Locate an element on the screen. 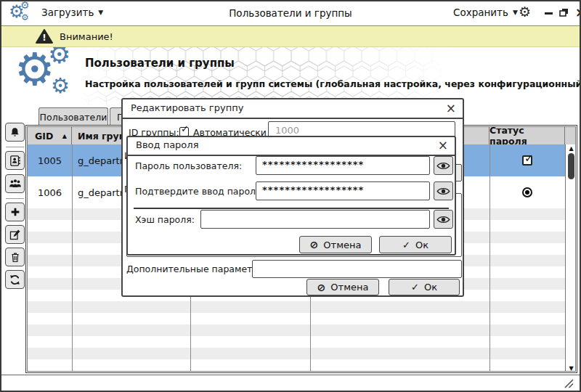  resize-grip is located at coordinates (568, 383).